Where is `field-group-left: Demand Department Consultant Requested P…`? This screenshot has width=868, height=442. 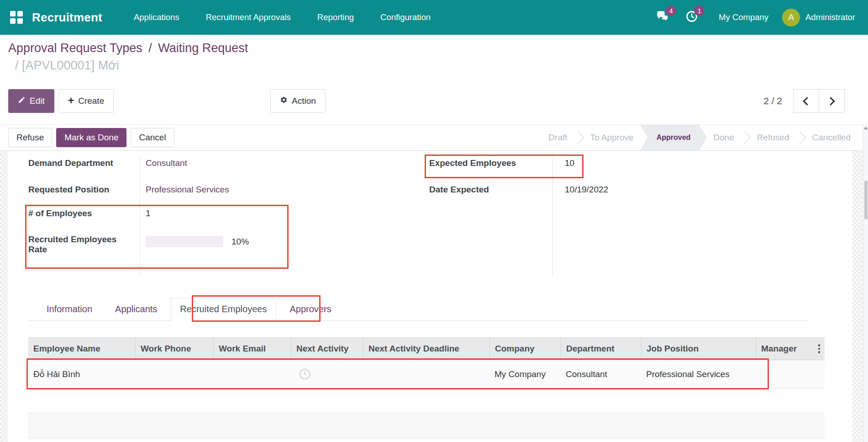
field-group-left: Demand Department Consultant Requested P… is located at coordinates (149, 213).